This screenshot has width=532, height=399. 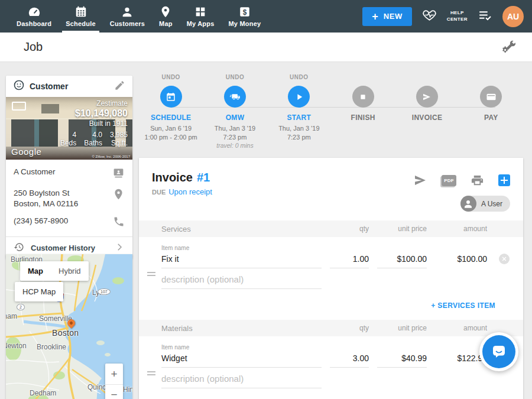 What do you see at coordinates (69, 86) in the screenshot?
I see `customer-card-header: Customer` at bounding box center [69, 86].